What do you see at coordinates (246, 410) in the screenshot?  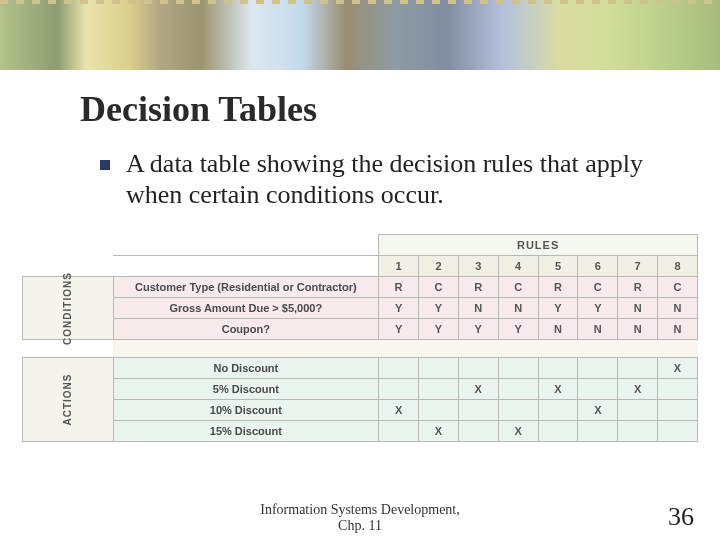 I see `action-label: 10% Discount` at bounding box center [246, 410].